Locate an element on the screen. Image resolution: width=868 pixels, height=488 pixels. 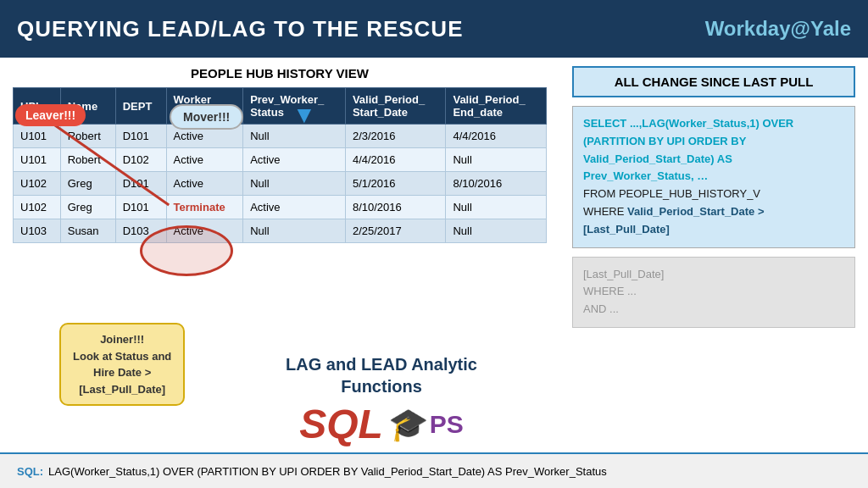
sql-code-box-1: SELECT ...,LAG(Worker_Status,1) OVER (PA… is located at coordinates (714, 177).